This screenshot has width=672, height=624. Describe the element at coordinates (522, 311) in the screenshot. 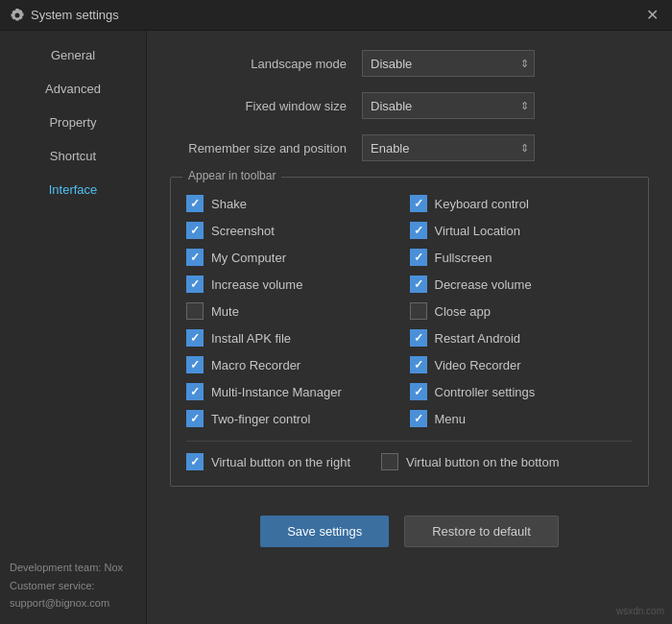

I see `checkbox-close-app: Close app` at that location.